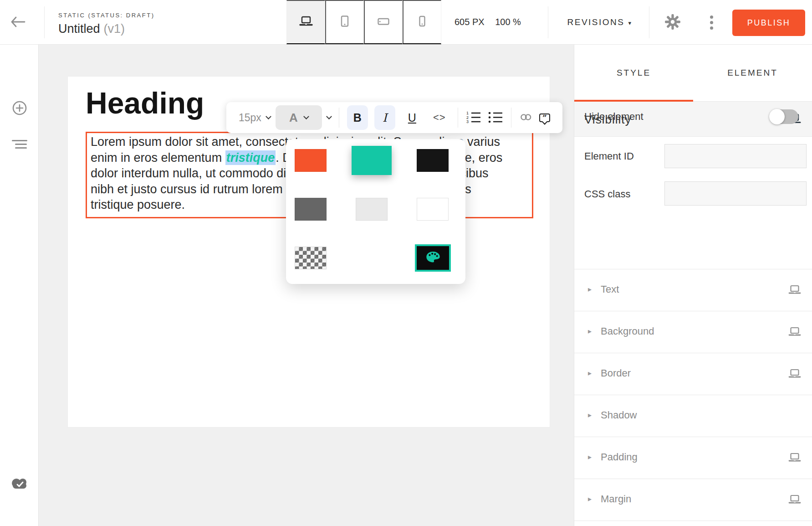 Image resolution: width=812 pixels, height=526 pixels. I want to click on color-swatch-orange, so click(311, 160).